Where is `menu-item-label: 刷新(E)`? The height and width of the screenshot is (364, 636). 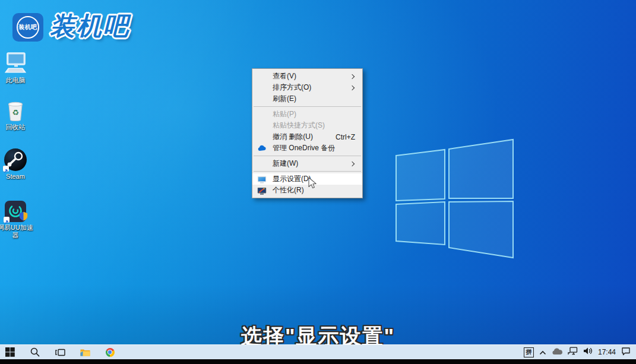
menu-item-label: 刷新(E) is located at coordinates (284, 99).